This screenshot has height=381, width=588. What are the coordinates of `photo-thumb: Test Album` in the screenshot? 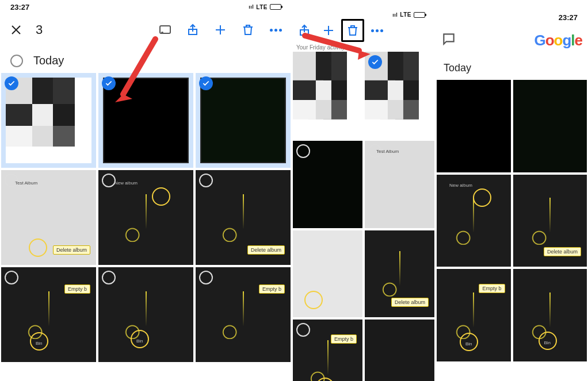 It's located at (399, 184).